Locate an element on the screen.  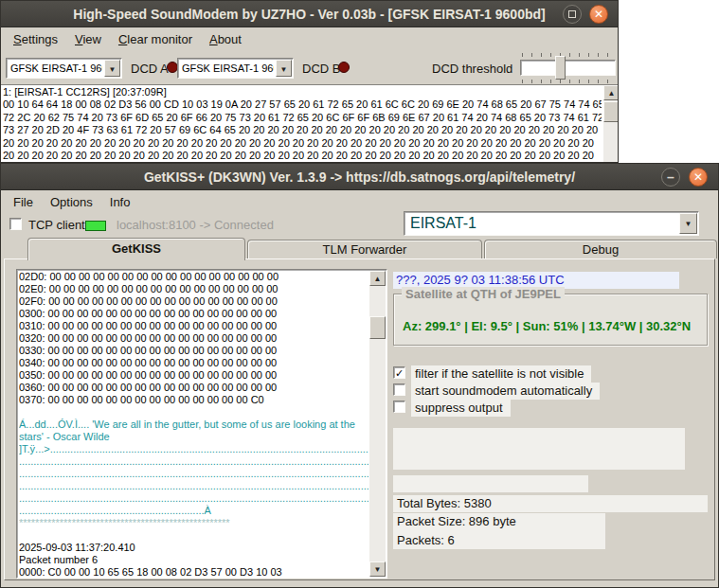
menu-item-clear-monitor: Clear monitor is located at coordinates (155, 40).